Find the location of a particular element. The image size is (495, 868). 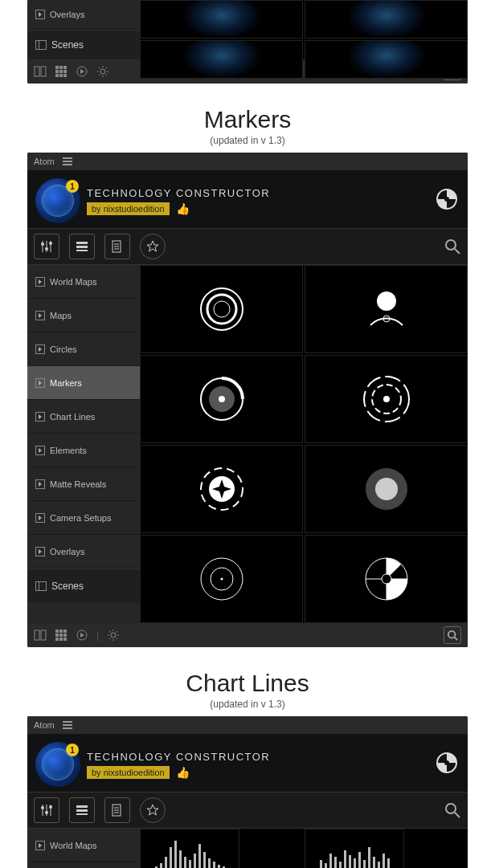

search-button is located at coordinates (452, 635).